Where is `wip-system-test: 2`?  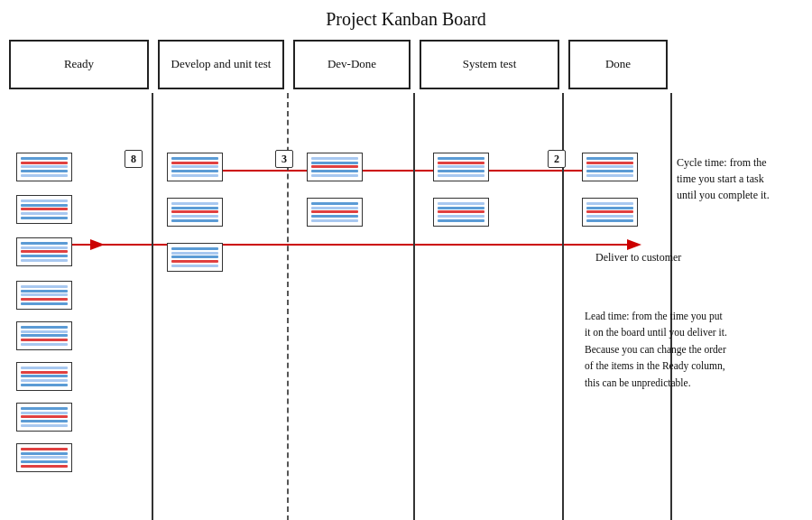
wip-system-test: 2 is located at coordinates (557, 159).